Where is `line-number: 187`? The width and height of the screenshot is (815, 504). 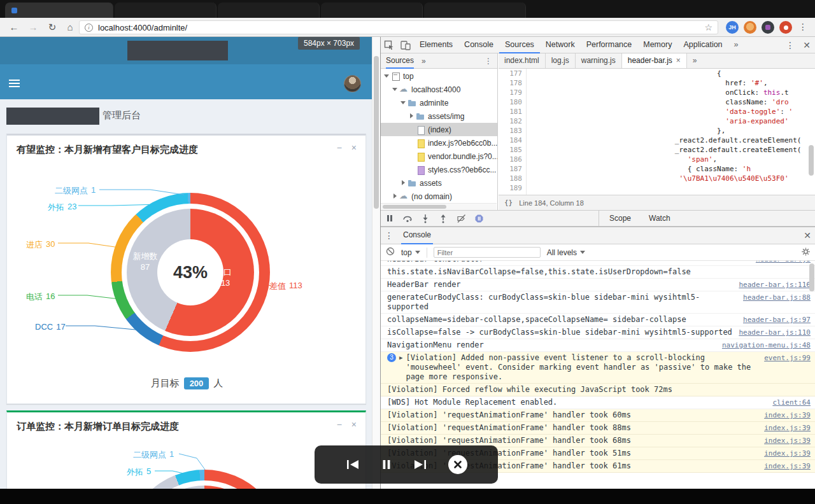 line-number: 187 is located at coordinates (511, 169).